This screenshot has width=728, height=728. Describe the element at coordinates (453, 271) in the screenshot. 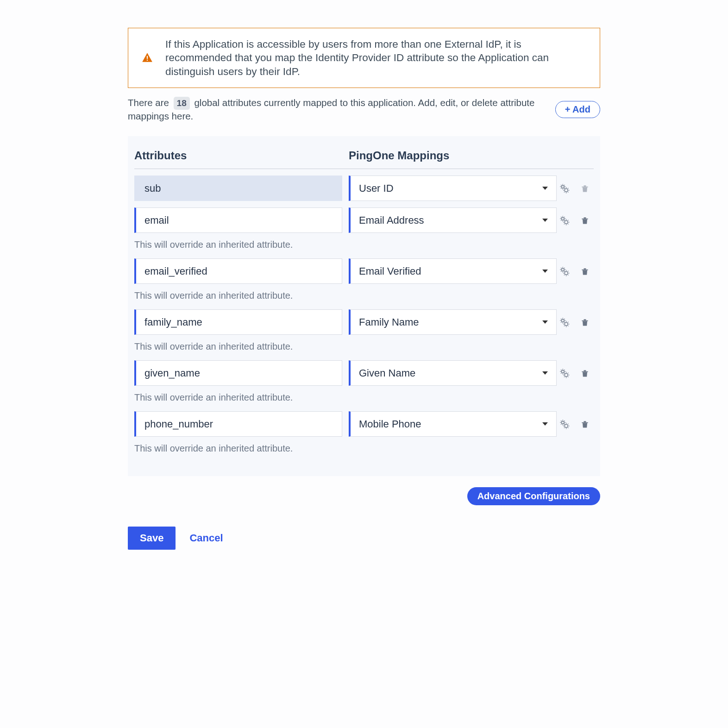

I see `pingone-mapping-select: Email Verified` at that location.